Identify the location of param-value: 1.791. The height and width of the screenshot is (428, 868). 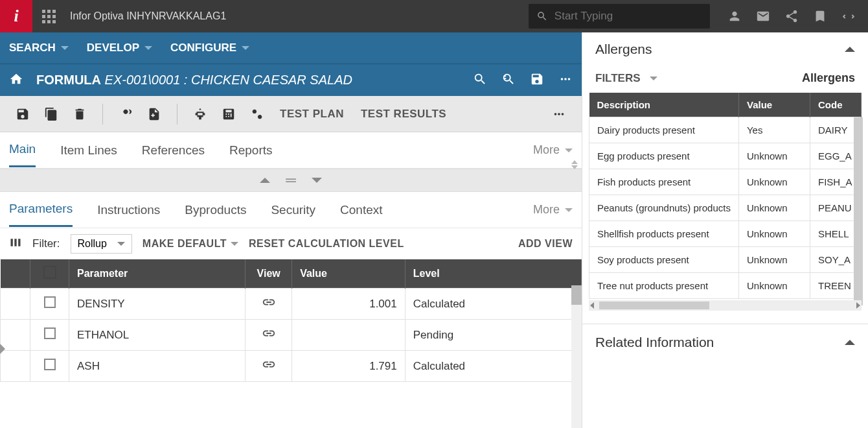
(348, 366).